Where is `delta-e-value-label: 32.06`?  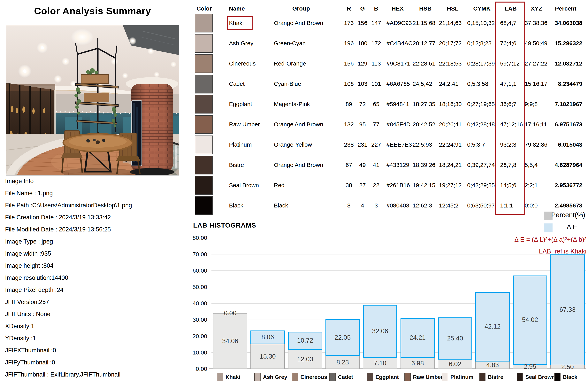
delta-e-value-label: 32.06 is located at coordinates (380, 331).